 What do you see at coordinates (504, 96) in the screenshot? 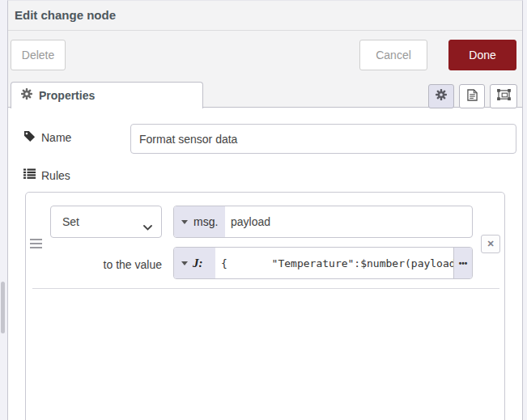
I see `object-group-icon` at bounding box center [504, 96].